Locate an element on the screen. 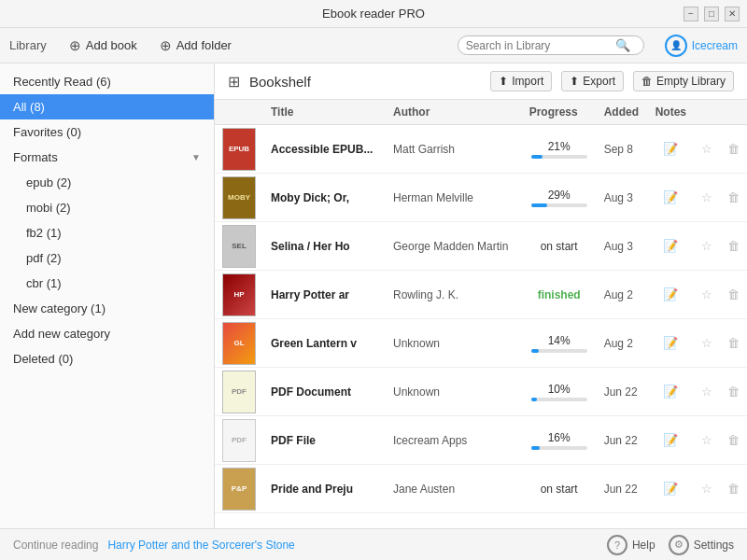 This screenshot has height=560, width=747. sidebar-item-label: Add new category is located at coordinates (106, 334).